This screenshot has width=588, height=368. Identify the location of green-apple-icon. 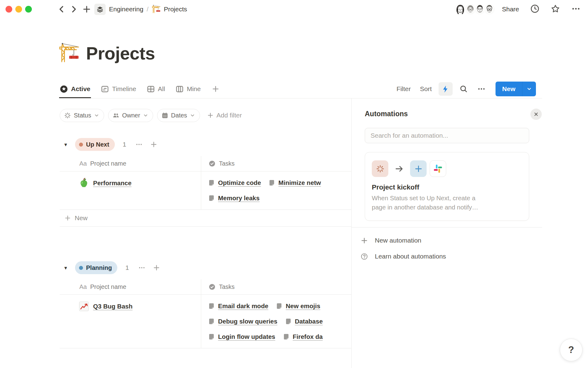
(84, 183).